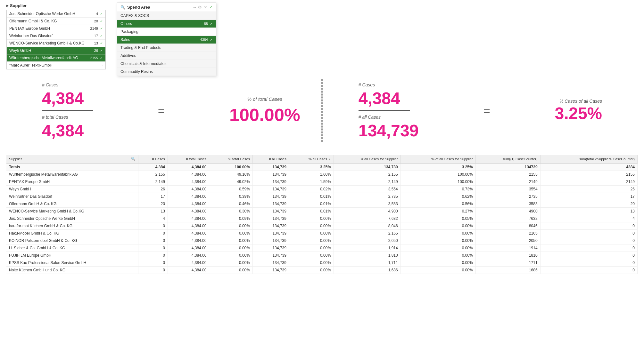  Describe the element at coordinates (167, 16) in the screenshot. I see `spend-area-list-item: CAPEX & SOCS -` at that location.